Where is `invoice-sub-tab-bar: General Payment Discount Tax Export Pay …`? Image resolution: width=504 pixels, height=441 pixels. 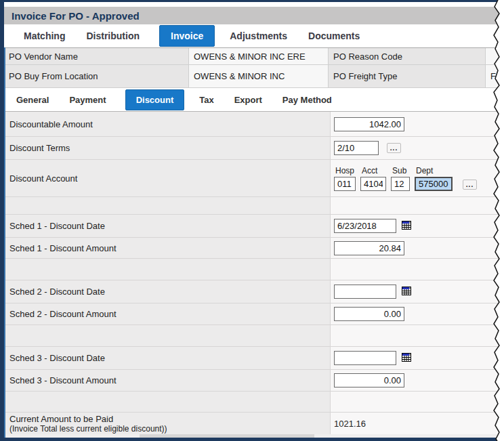 invoice-sub-tab-bar: General Payment Discount Tax Export Pay … is located at coordinates (254, 100).